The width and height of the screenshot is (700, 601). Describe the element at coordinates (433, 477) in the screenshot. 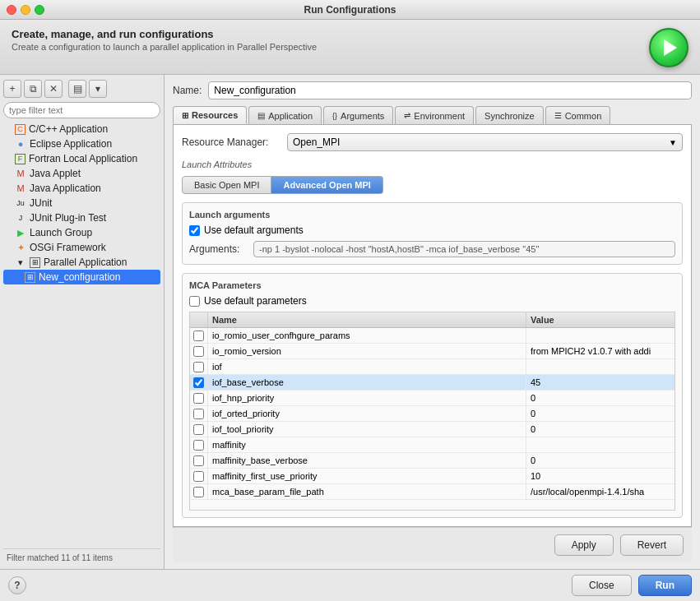

I see `table-row: maffinity_first_use_priority10` at that location.